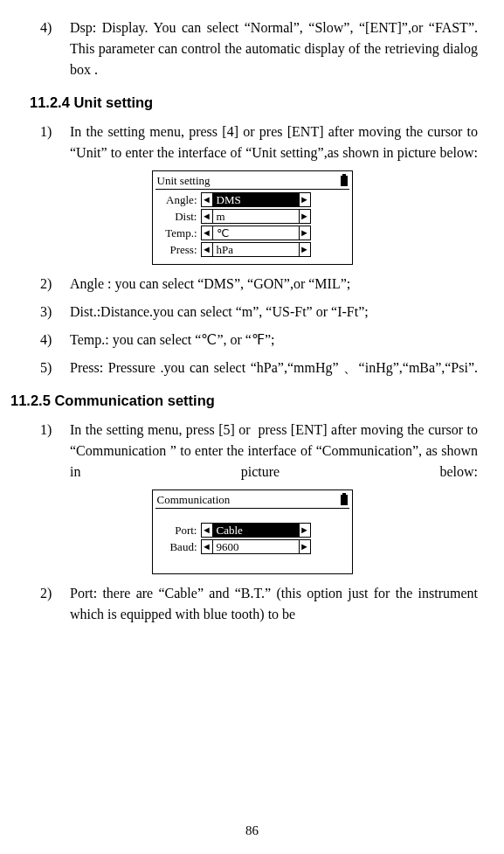  Describe the element at coordinates (252, 547) in the screenshot. I see `setting-row-baud: Baud: ◄ 9600 ►` at that location.